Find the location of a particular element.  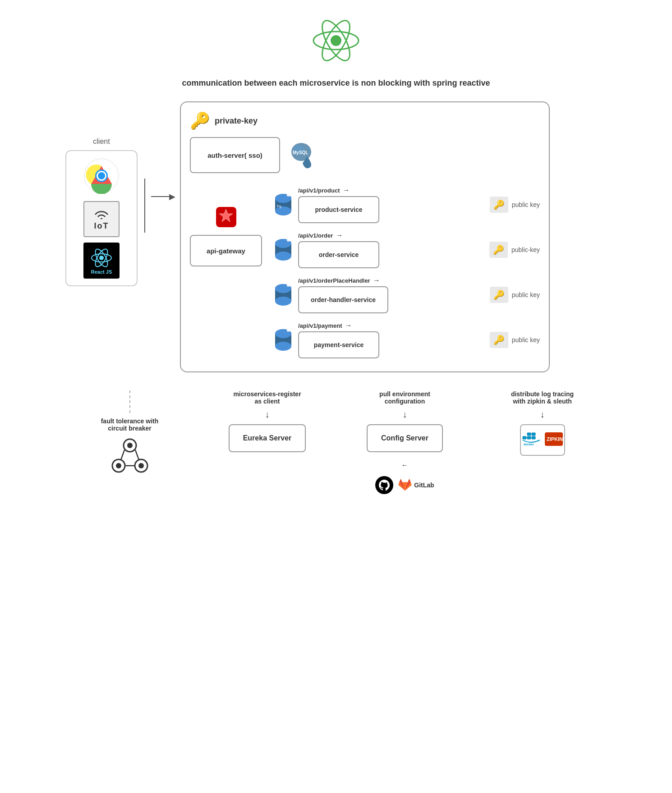

order-handler-service-col is located at coordinates (283, 295).